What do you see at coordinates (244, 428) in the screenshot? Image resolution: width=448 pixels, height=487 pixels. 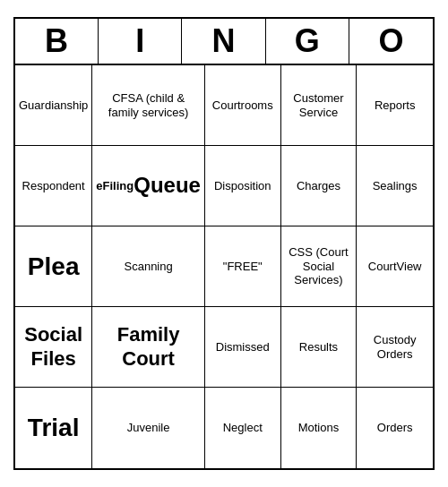 I see `bingo-cell-22: Neglect` at bounding box center [244, 428].